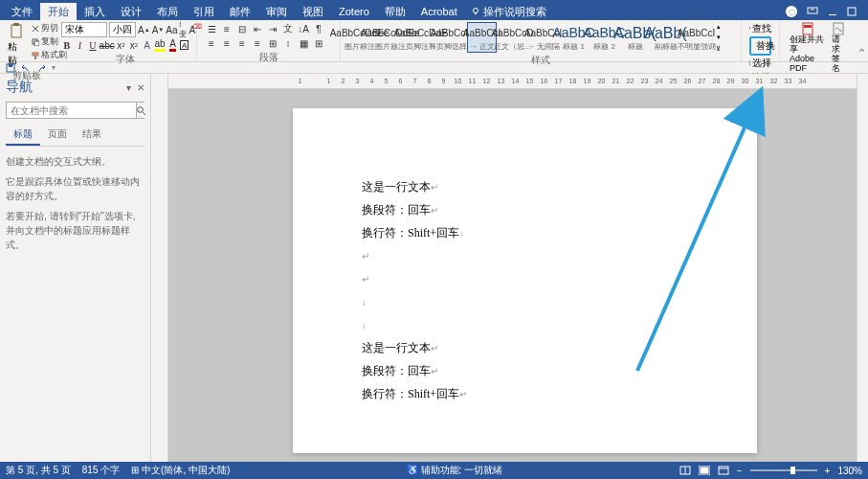 The height and width of the screenshot is (479, 868). I want to click on style-gallery-item: AaBbCcD正文（思..., so click(513, 37).